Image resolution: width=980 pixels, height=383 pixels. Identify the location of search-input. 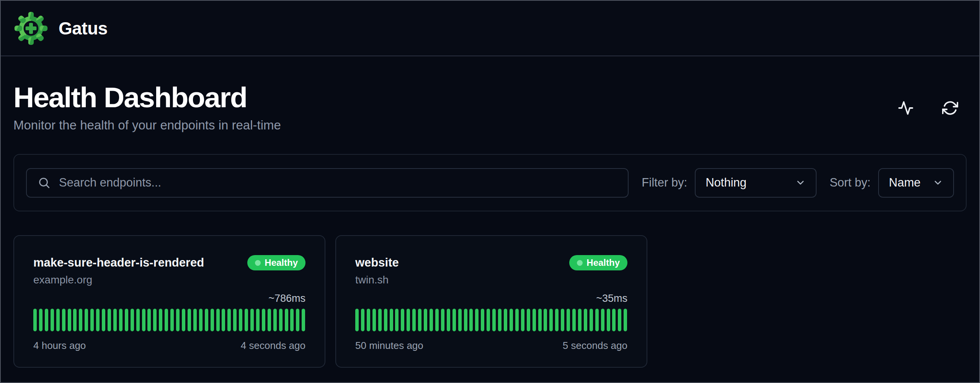
(338, 183).